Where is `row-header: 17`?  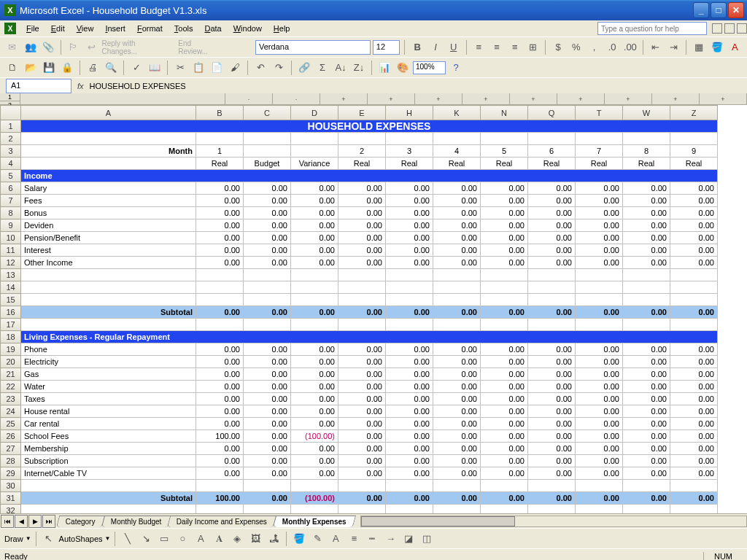 row-header: 17 is located at coordinates (11, 325).